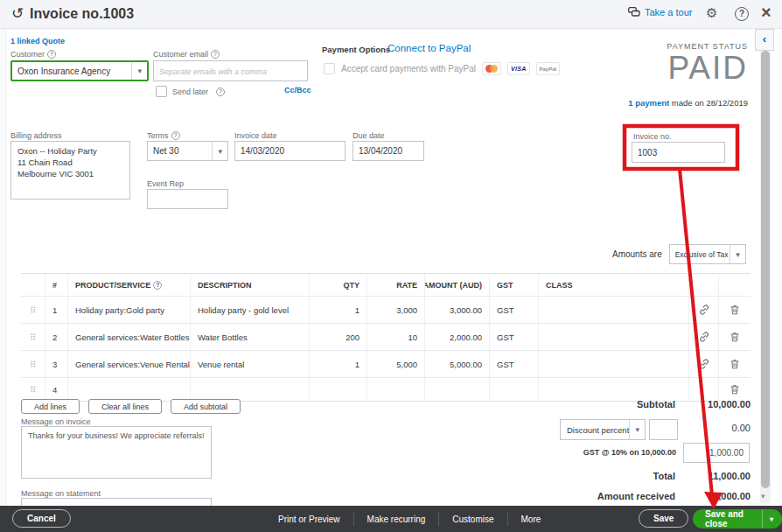  What do you see at coordinates (70, 170) in the screenshot?
I see `billing-address-textarea: Oxon -- Holiday Party 11 Chain Road Melb…` at bounding box center [70, 170].